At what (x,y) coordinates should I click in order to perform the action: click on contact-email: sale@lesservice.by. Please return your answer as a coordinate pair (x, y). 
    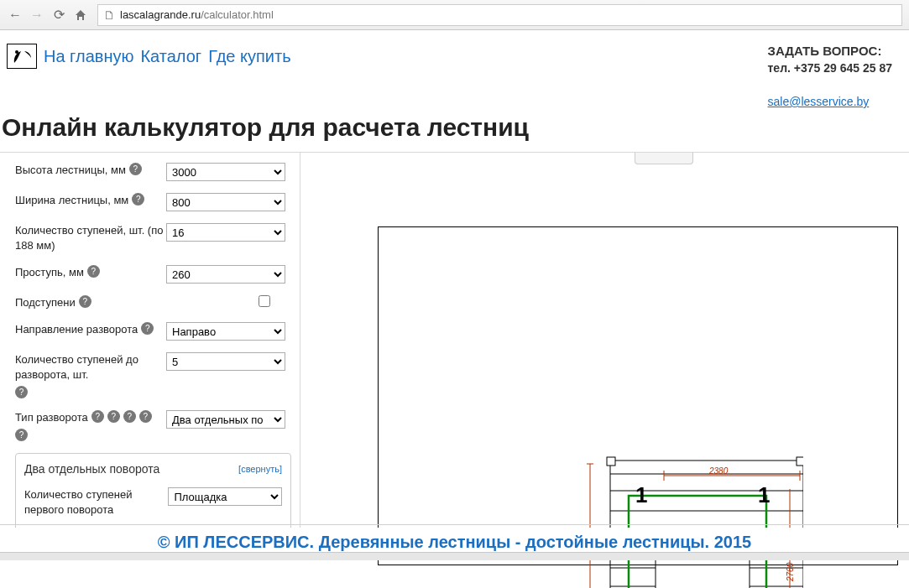
    Looking at the image, I should click on (819, 101).